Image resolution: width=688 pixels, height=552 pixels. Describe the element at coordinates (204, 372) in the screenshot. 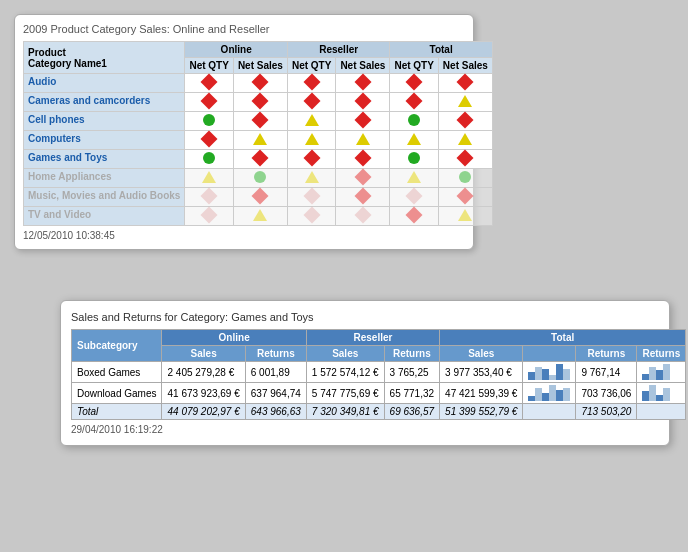

I see `data-cell: 2 405 279,28 €` at that location.